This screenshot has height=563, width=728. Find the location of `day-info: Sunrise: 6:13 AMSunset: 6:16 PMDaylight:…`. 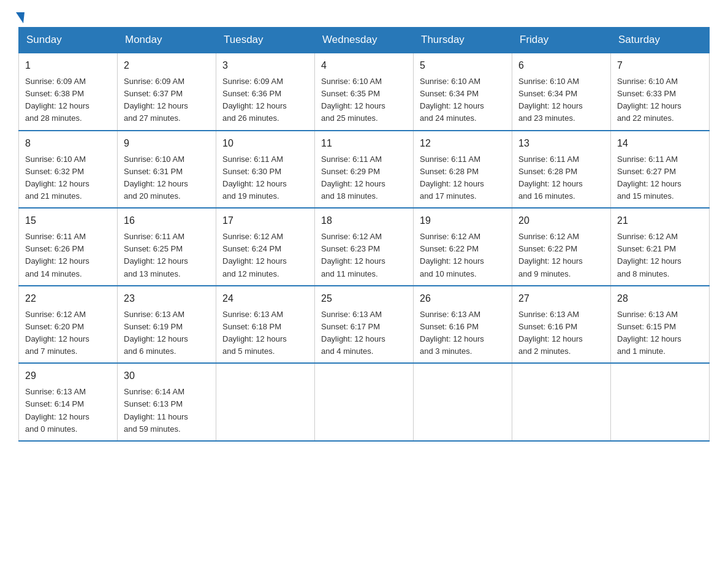

day-info: Sunrise: 6:13 AMSunset: 6:16 PMDaylight:… is located at coordinates (561, 334).